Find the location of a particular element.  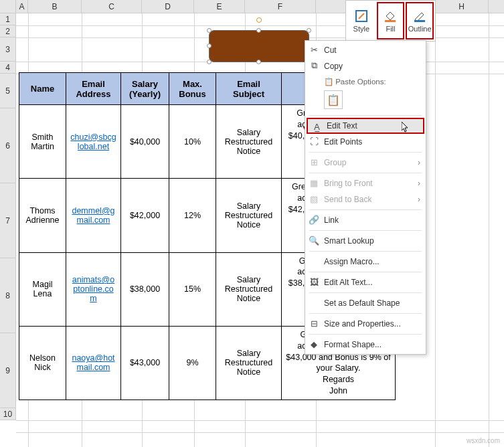

paste-options-header: 📋 Paste Options: is located at coordinates (365, 82).